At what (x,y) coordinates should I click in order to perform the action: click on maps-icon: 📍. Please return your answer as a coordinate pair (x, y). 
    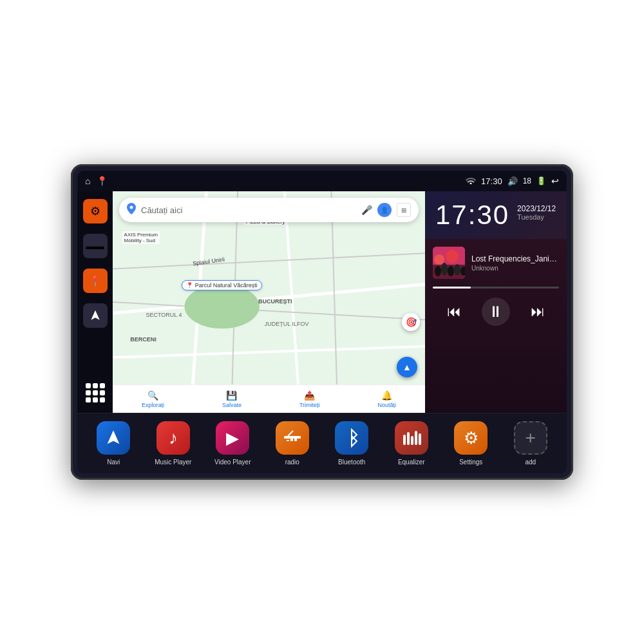
    Looking at the image, I should click on (102, 181).